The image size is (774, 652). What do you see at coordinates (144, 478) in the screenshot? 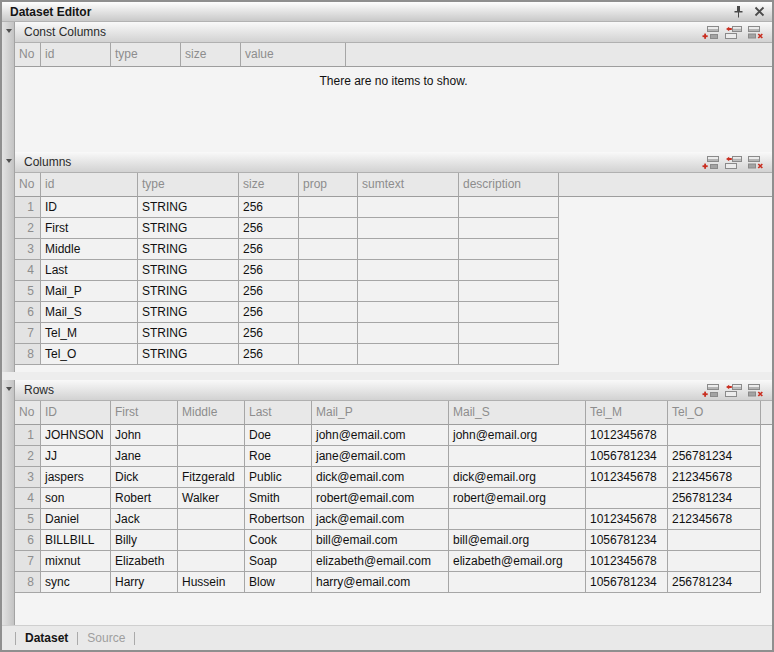
I see `cell-first: Dick` at bounding box center [144, 478].